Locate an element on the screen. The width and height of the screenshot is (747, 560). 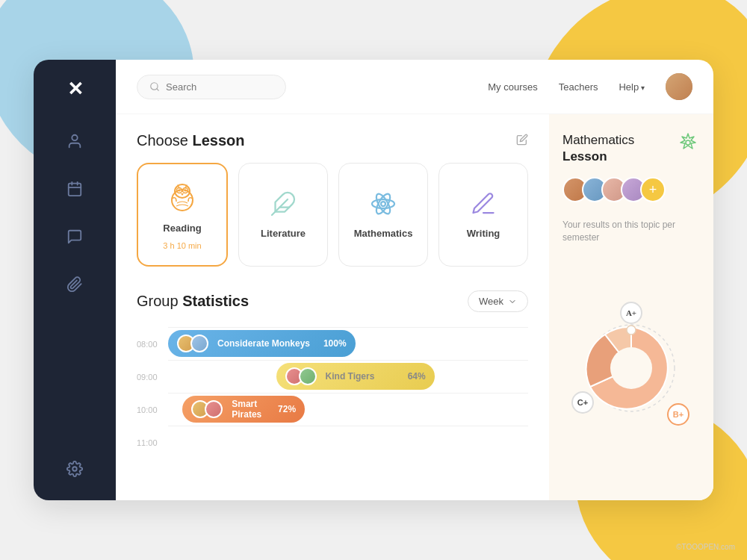
nav-help: Help is located at coordinates (632, 87).